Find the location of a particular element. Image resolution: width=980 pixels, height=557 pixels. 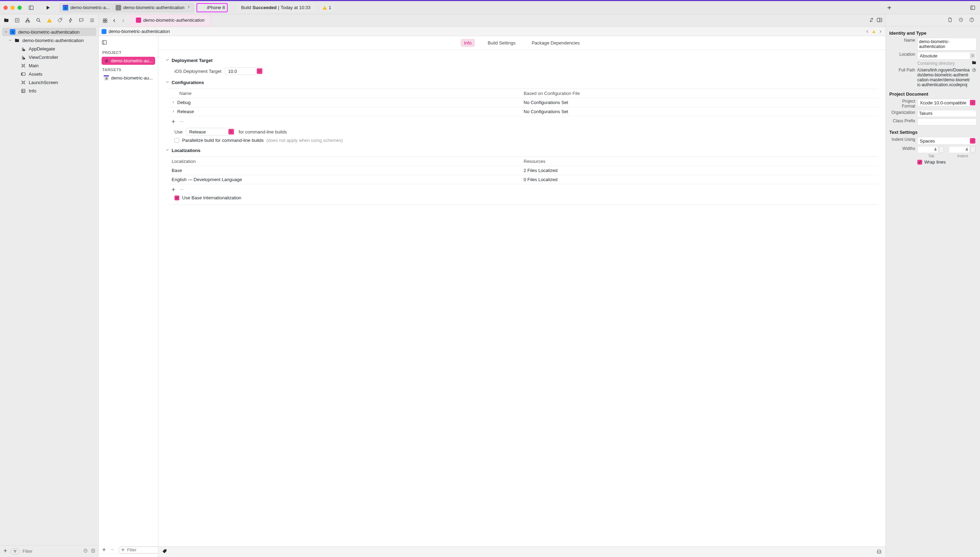

project-item: demo-biometric-au... is located at coordinates (128, 60).